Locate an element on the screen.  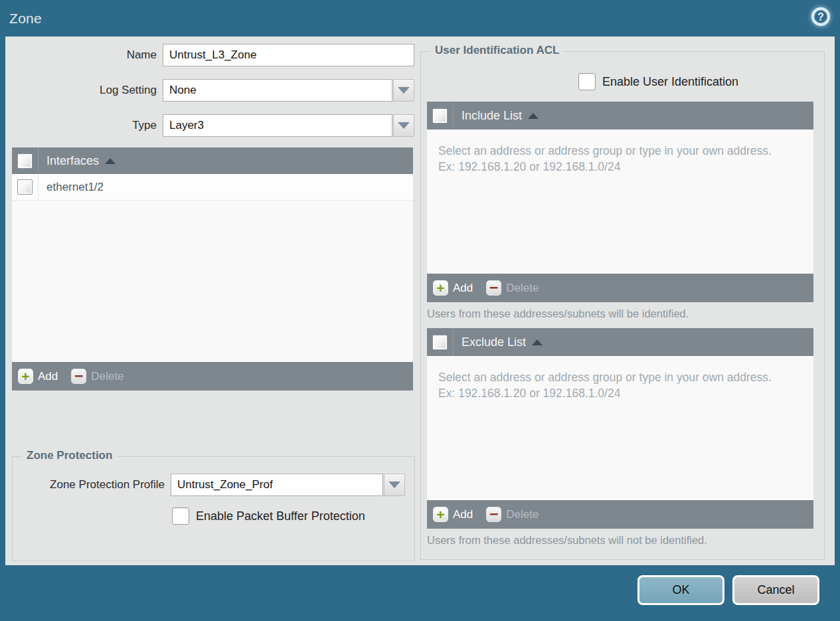
type-label: Type is located at coordinates (88, 126).